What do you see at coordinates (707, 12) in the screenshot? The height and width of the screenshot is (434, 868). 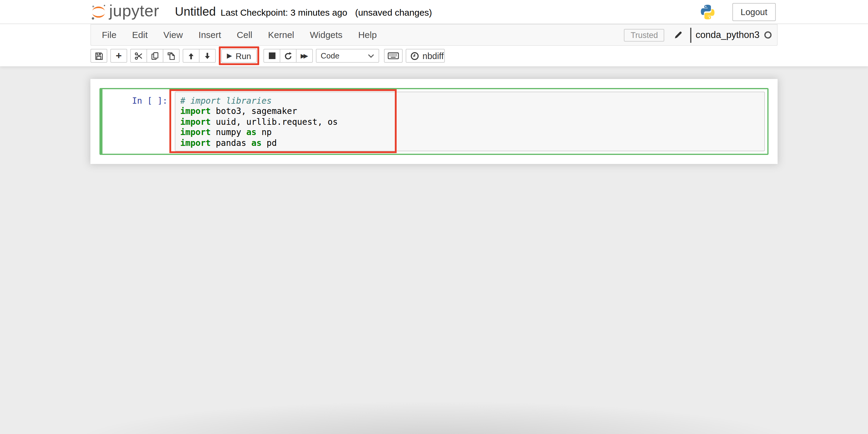 I see `python-logo-icon` at bounding box center [707, 12].